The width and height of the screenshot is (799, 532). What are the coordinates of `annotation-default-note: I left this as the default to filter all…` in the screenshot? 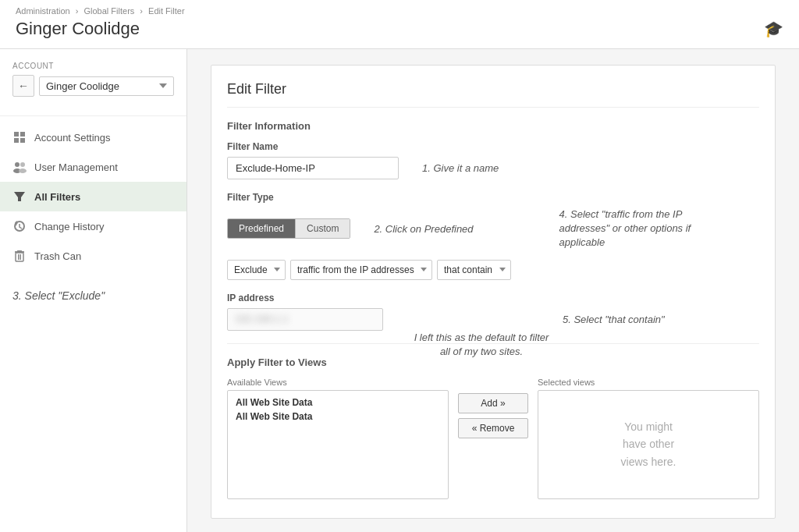 It's located at (481, 345).